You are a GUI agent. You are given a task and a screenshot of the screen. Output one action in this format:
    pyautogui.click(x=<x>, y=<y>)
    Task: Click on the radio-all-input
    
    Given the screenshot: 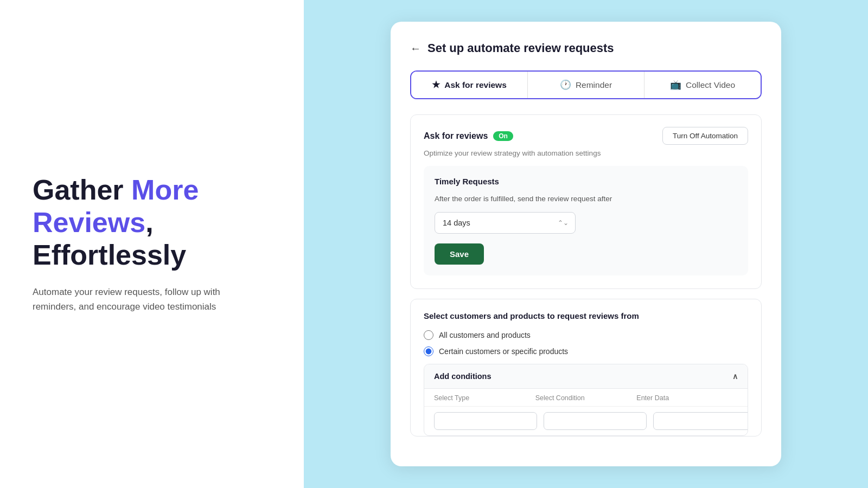 What is the action you would take?
    pyautogui.click(x=429, y=335)
    